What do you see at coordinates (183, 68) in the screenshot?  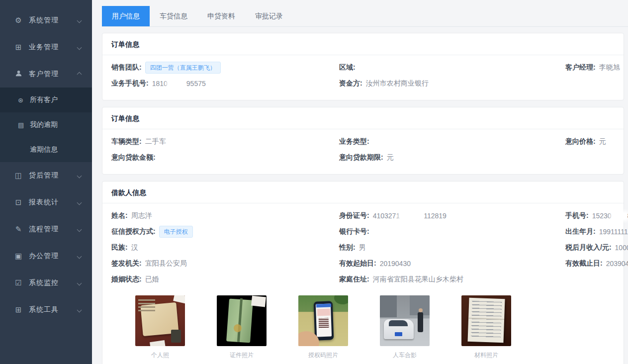 I see `sales-team-tag: 四团一营（直属王鹏飞）` at bounding box center [183, 68].